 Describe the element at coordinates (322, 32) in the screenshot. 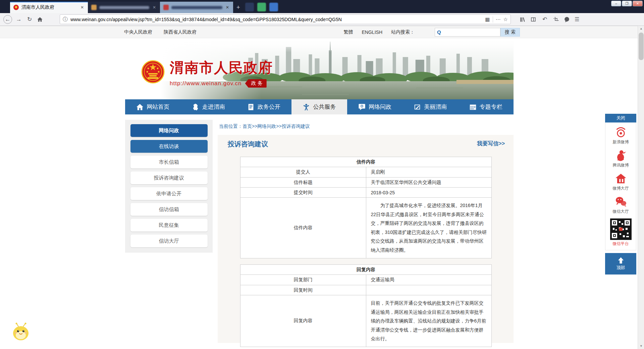

I see `utility-bar: 中央人民政府 陕西省人民政府 繁體 ENGLISH 站内搜索： Q 搜 索` at that location.